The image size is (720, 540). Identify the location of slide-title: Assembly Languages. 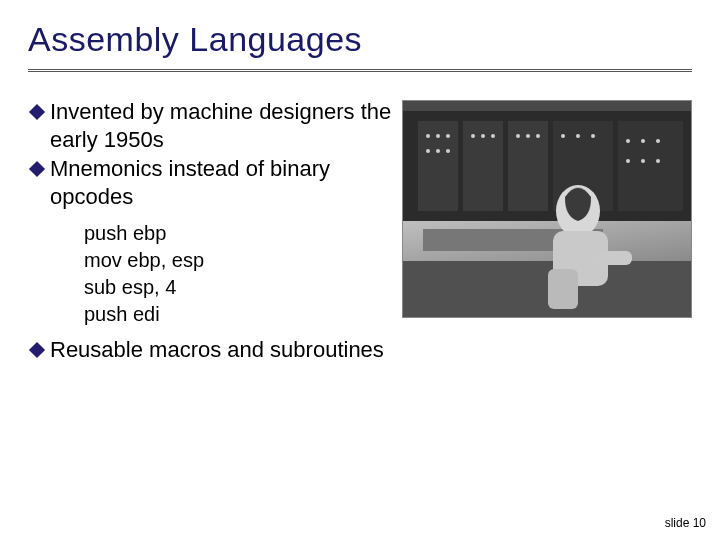
(360, 40).